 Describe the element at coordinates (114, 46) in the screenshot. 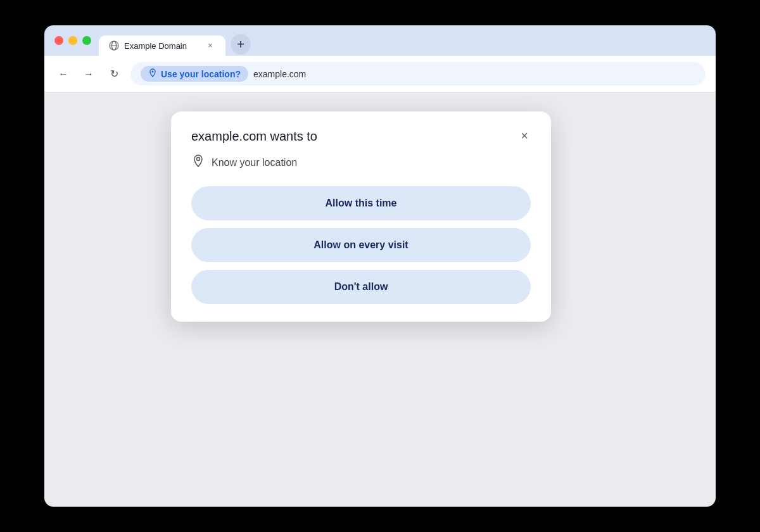

I see `tab-favicon-icon` at that location.